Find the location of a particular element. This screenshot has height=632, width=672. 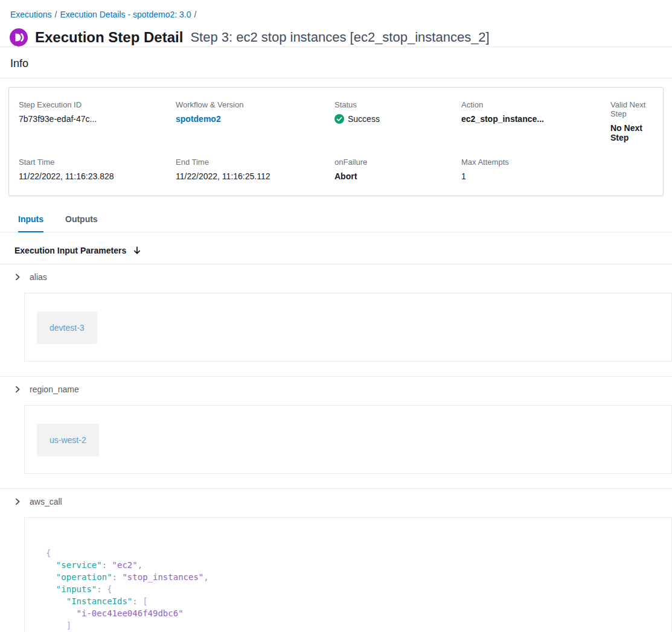

field-end-time: End Time 11/22/2022, 11:16:25.112 is located at coordinates (255, 169).